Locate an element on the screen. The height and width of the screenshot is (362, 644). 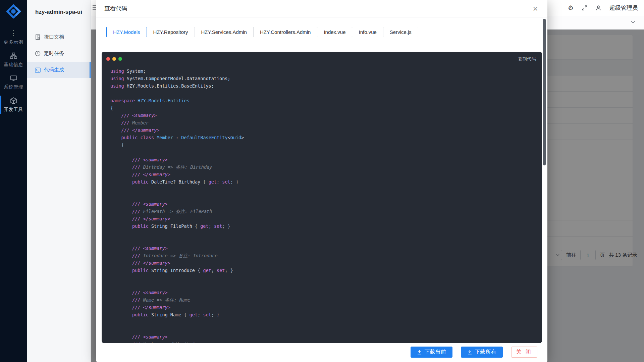
green-dot-icon is located at coordinates (120, 59).